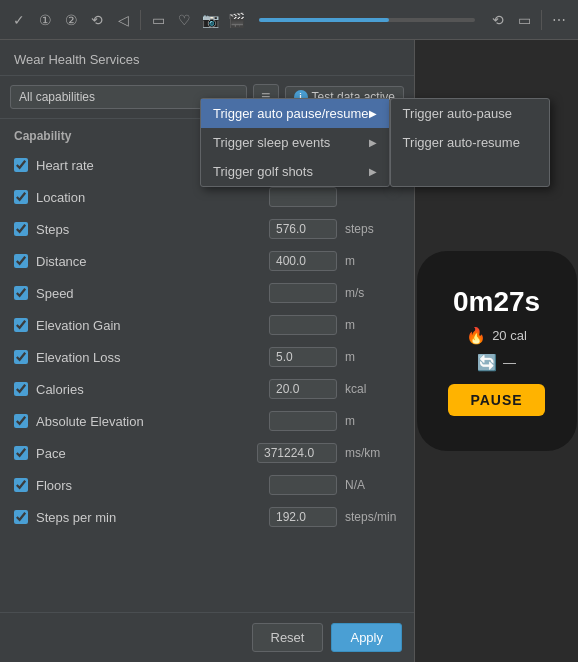 This screenshot has width=578, height=662. I want to click on toolbar-icon-more: ⋯, so click(559, 20).